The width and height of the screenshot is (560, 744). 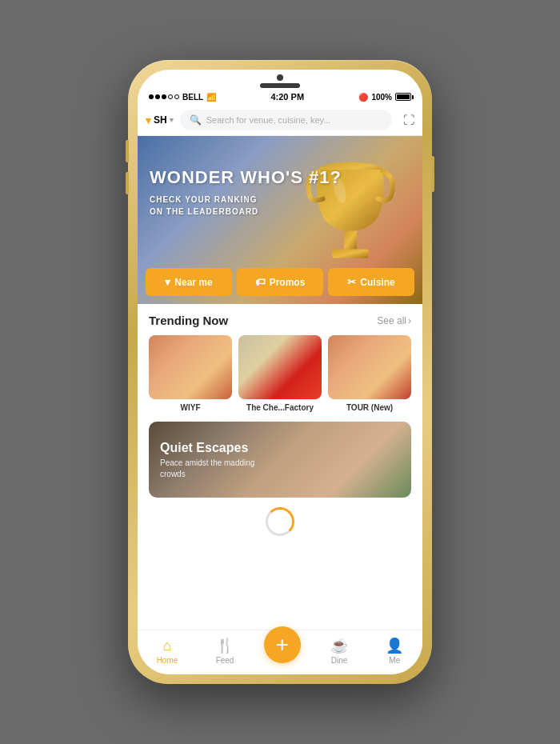 What do you see at coordinates (287, 97) in the screenshot?
I see `status-time: 4:20 PM` at bounding box center [287, 97].